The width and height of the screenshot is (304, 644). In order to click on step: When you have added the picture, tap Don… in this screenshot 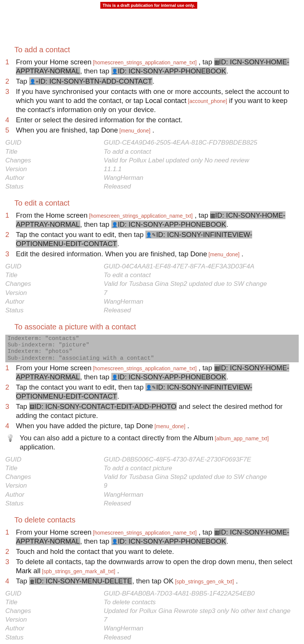, I will do `click(152, 426)`.